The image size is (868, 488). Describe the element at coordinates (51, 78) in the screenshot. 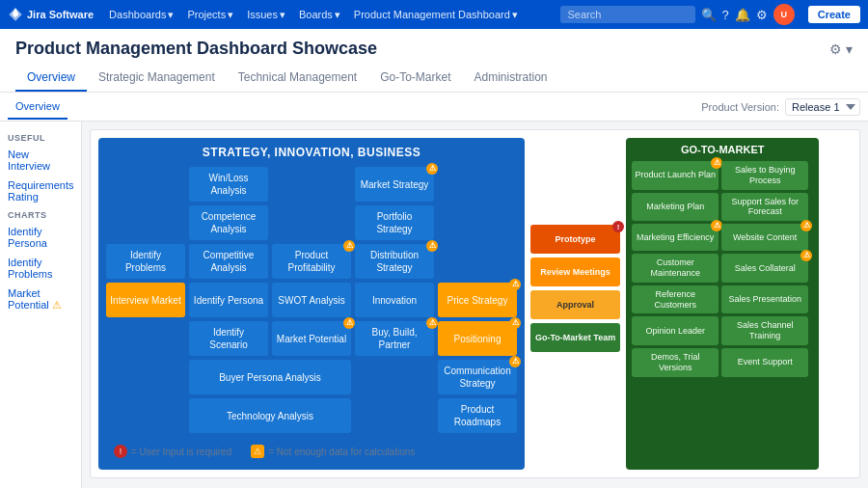

I see `tab-overview: Overview` at that location.